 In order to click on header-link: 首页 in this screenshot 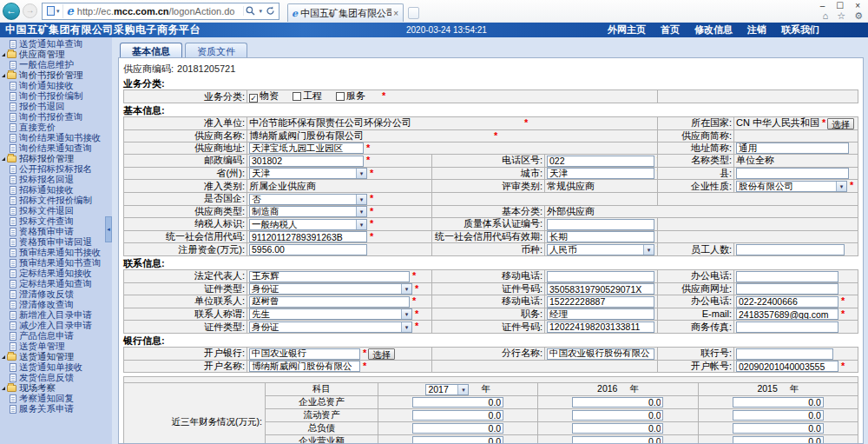, I will do `click(670, 30)`.